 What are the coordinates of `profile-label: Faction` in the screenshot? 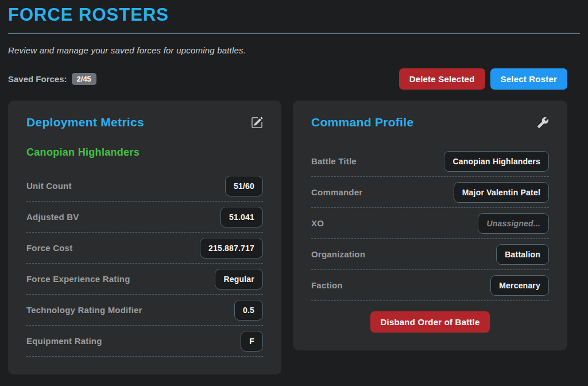 It's located at (327, 285).